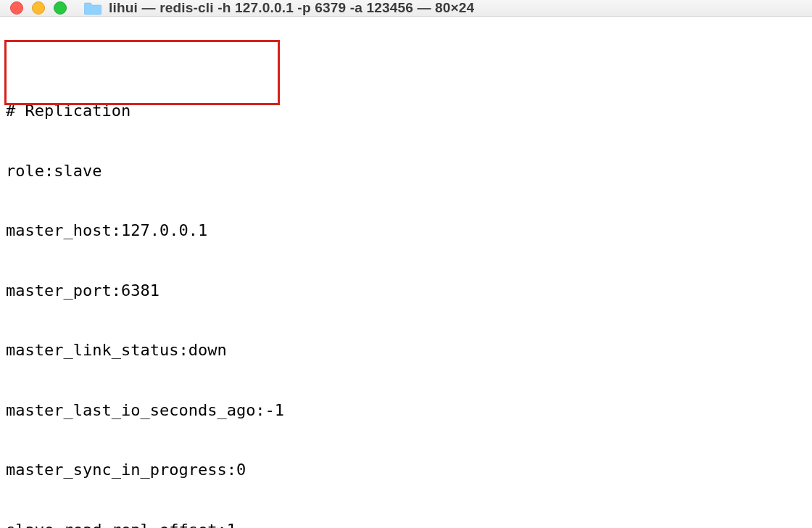  I want to click on output-line: master_port:6381, so click(406, 291).